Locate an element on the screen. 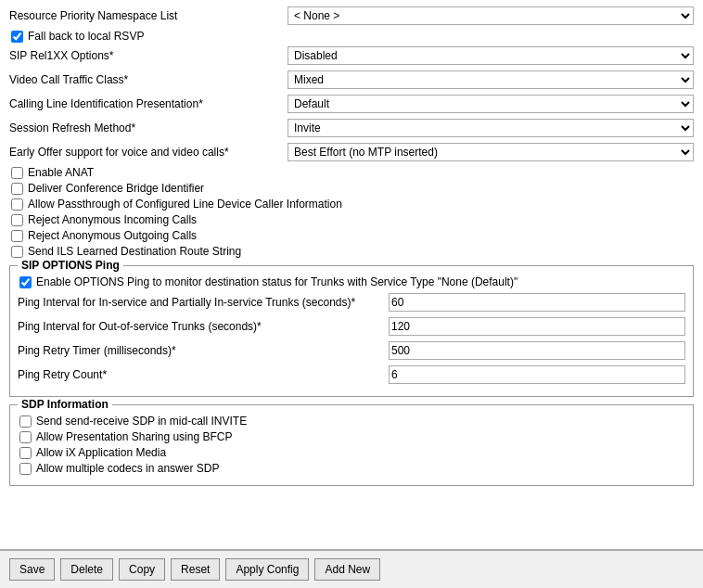  send-ils-label: Send ILS Learned Destination Route Strin… is located at coordinates (134, 251).